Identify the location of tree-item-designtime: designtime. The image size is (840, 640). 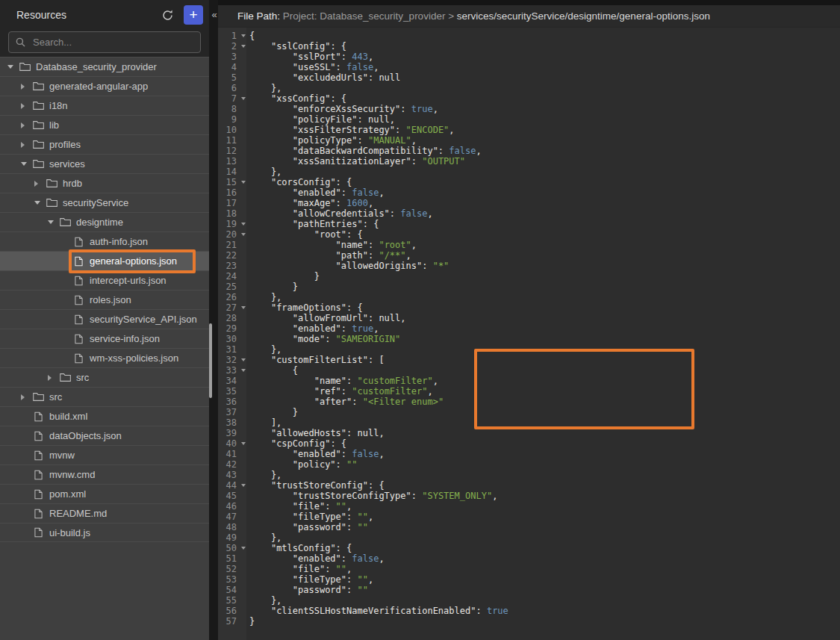
(105, 222).